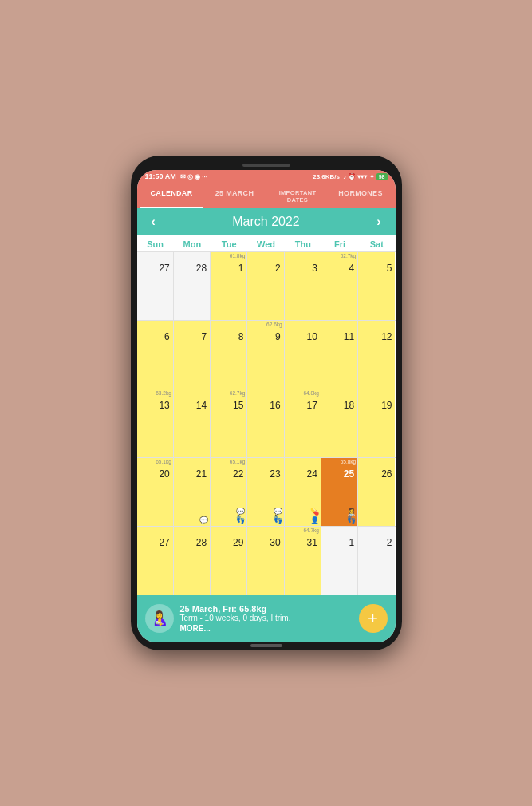 This screenshot has height=806, width=532. I want to click on day-cell: 30, so click(266, 560).